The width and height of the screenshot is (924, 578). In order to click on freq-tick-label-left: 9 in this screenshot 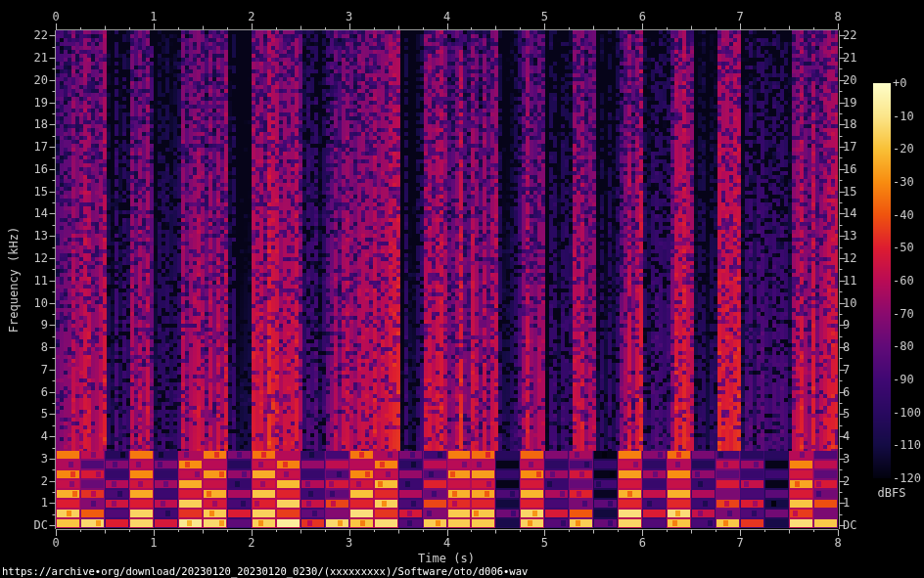, I will do `click(33, 325)`.